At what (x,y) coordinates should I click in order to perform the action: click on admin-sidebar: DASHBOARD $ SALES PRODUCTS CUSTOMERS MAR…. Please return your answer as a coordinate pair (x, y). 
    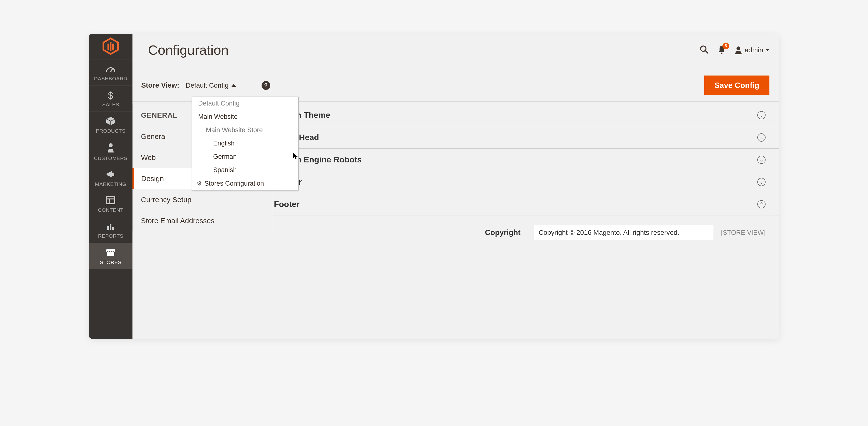
    Looking at the image, I should click on (111, 187).